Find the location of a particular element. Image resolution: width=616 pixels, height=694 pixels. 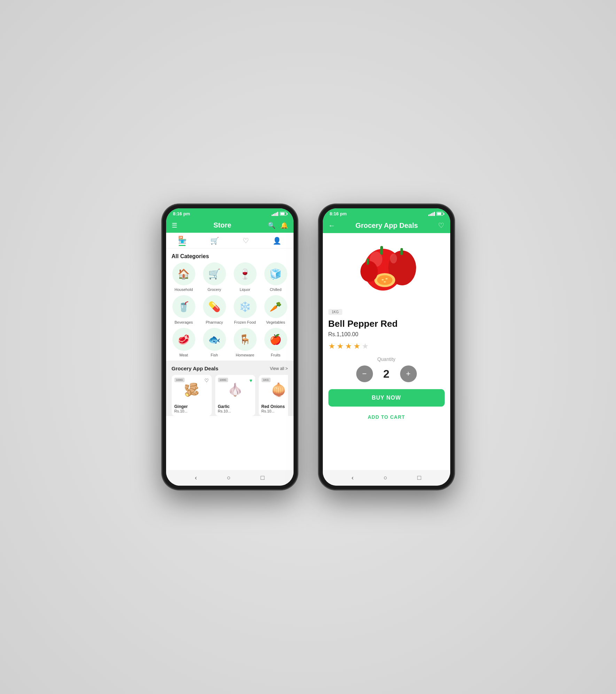

category-grocery: 🛒 Grocery is located at coordinates (215, 277).